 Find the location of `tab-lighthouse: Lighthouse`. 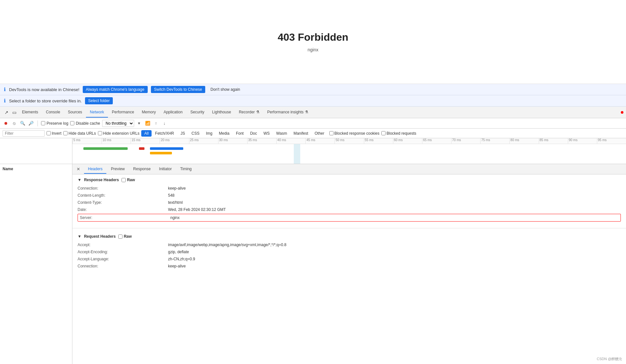

tab-lighthouse: Lighthouse is located at coordinates (222, 112).